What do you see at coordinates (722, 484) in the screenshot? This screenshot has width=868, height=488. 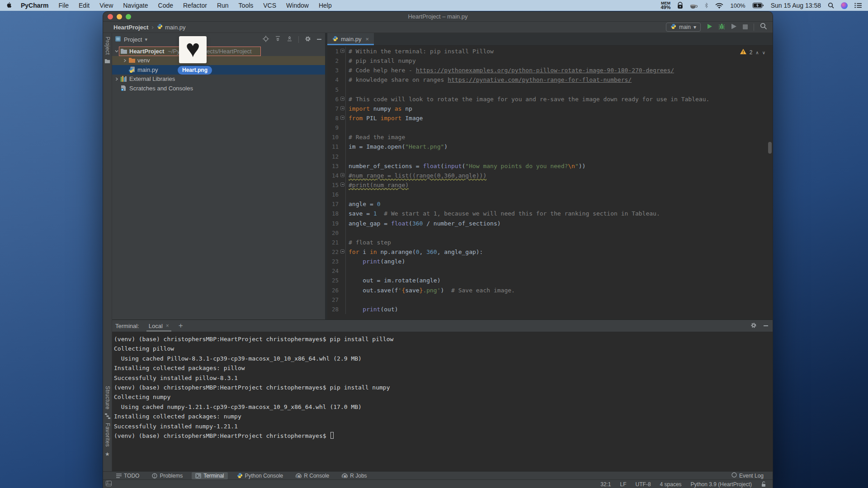 I see `status-item: Python 3.9 (HeartProject)` at bounding box center [722, 484].